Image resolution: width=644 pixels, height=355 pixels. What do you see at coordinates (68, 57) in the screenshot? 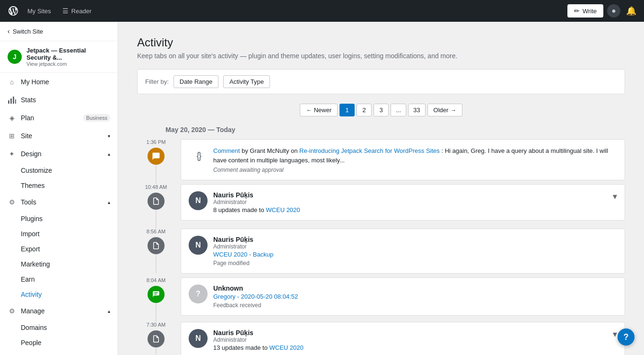
I see `jetpack-text: Jetpack — Essential Security &... View j…` at bounding box center [68, 57].